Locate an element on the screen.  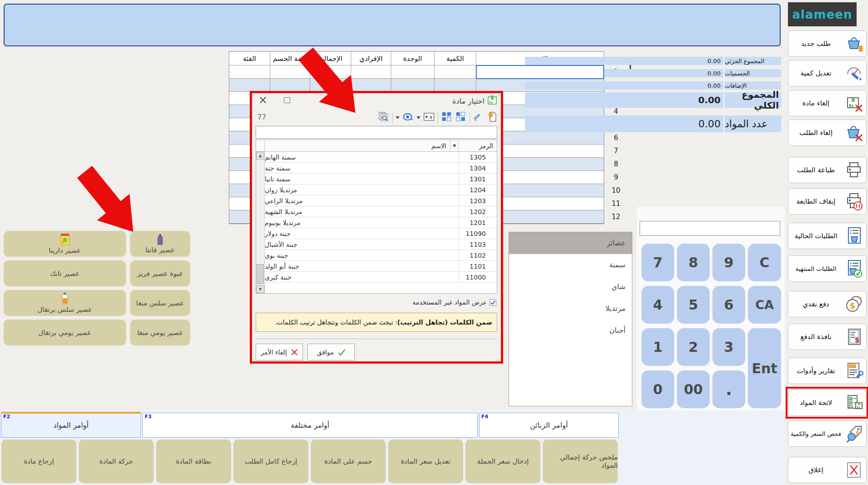
category-item-cheese: أجبان is located at coordinates (570, 330).